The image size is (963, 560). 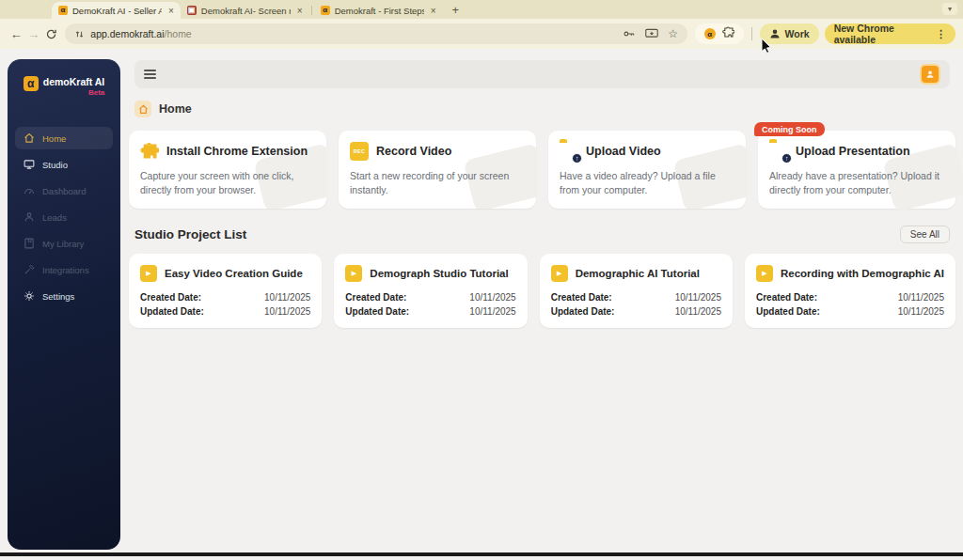 What do you see at coordinates (74, 82) in the screenshot?
I see `logo-text: demoKraft AI` at bounding box center [74, 82].